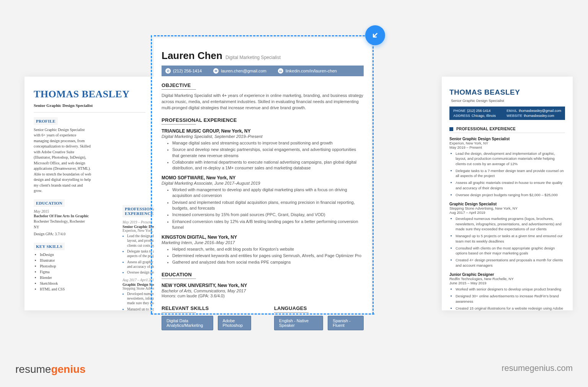  What do you see at coordinates (507, 113) in the screenshot?
I see `right-contact-bar: PHONE(212) 256-1414 EMAILthomasbeasley@g…` at bounding box center [507, 113].